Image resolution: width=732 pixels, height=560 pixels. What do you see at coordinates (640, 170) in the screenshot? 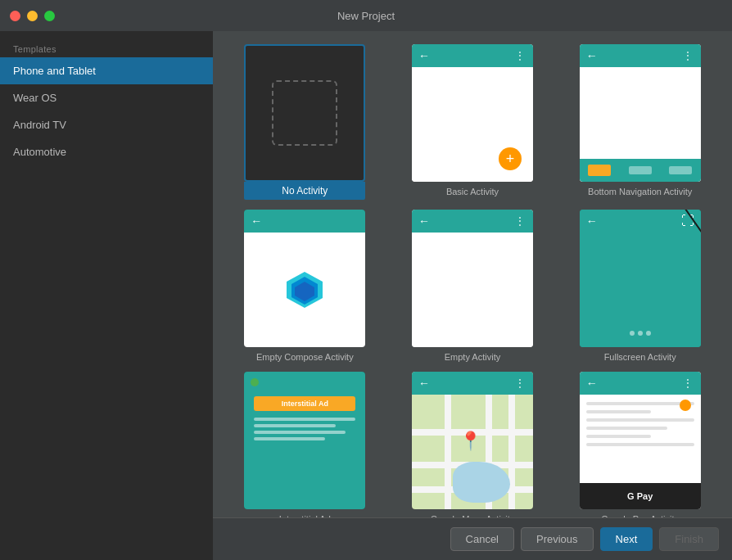
I see `bottom-navigation-bar` at bounding box center [640, 170].